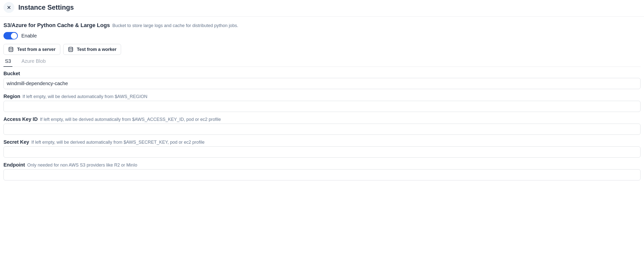 The image size is (644, 274). Describe the element at coordinates (12, 74) in the screenshot. I see `bucket-label: Bucket` at that location.